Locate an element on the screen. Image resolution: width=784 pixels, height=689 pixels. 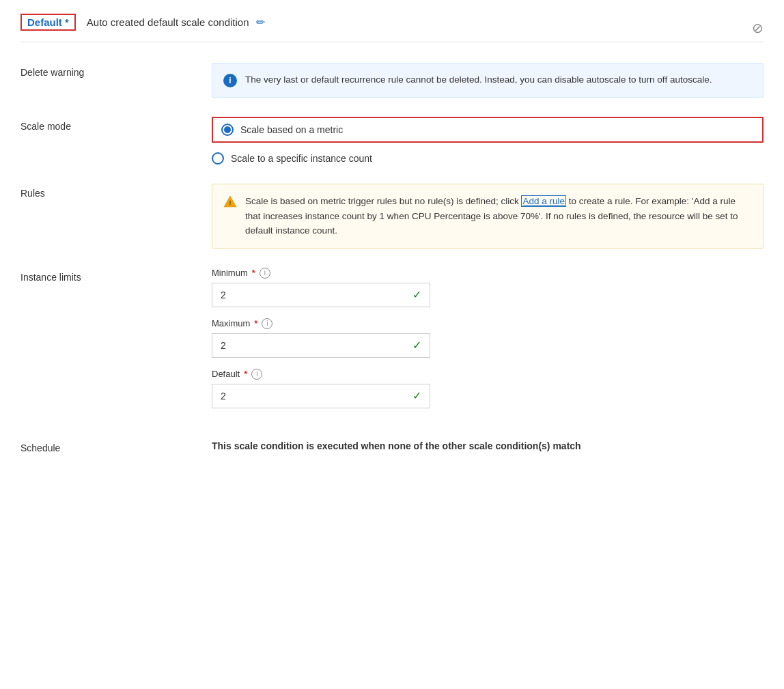
rules-warning-text: Scale is based on metric trigger rules b… is located at coordinates (499, 216).